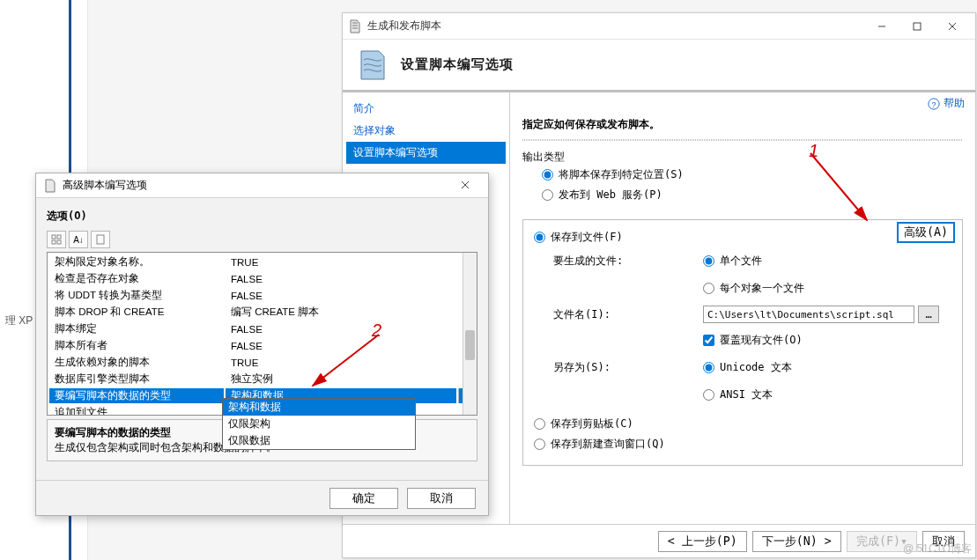  What do you see at coordinates (708, 368) in the screenshot?
I see `radio-unicode` at bounding box center [708, 368].